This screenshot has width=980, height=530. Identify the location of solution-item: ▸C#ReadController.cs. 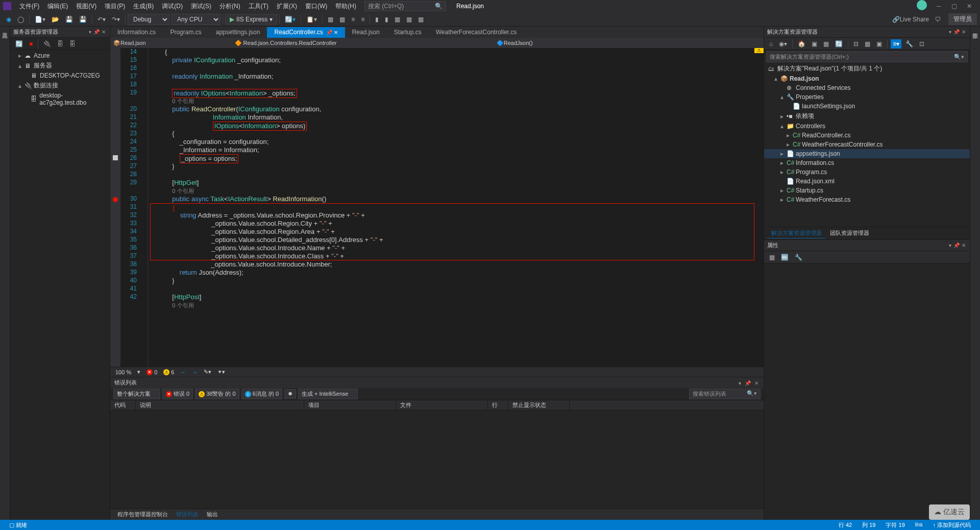
(867, 135).